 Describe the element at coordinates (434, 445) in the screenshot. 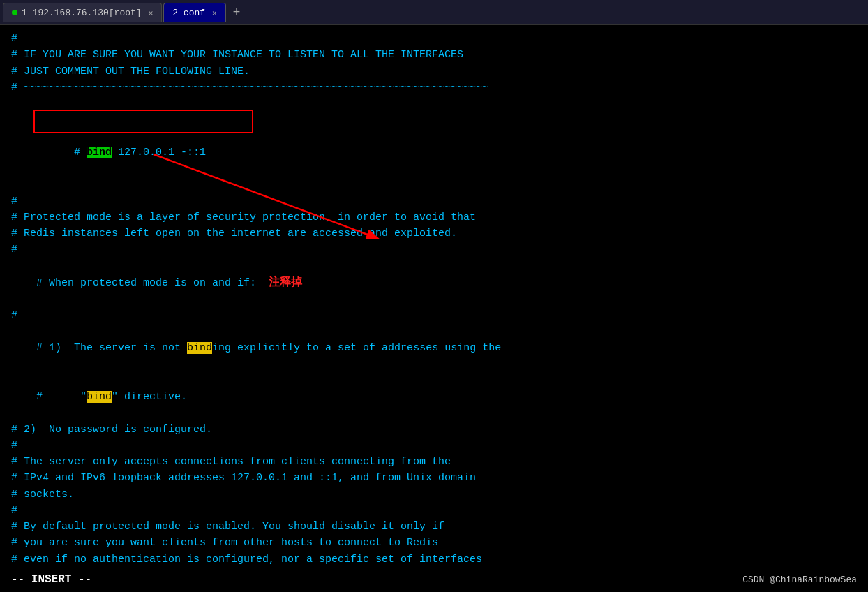

I see `line-15: #` at that location.